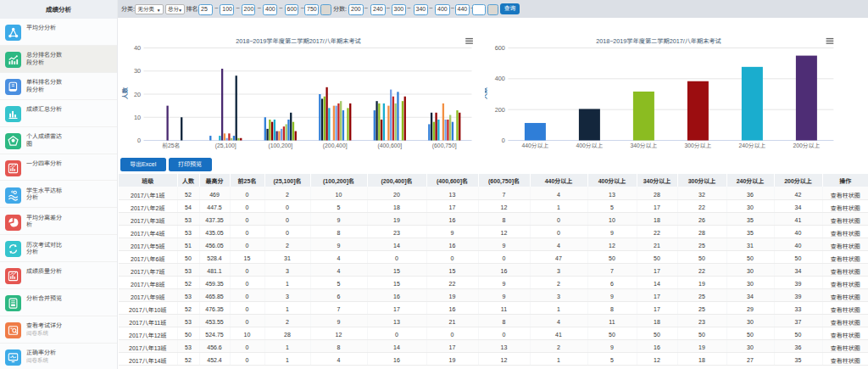  What do you see at coordinates (753, 146) in the screenshot?
I see `svg-text: 240分以上` at bounding box center [753, 146].